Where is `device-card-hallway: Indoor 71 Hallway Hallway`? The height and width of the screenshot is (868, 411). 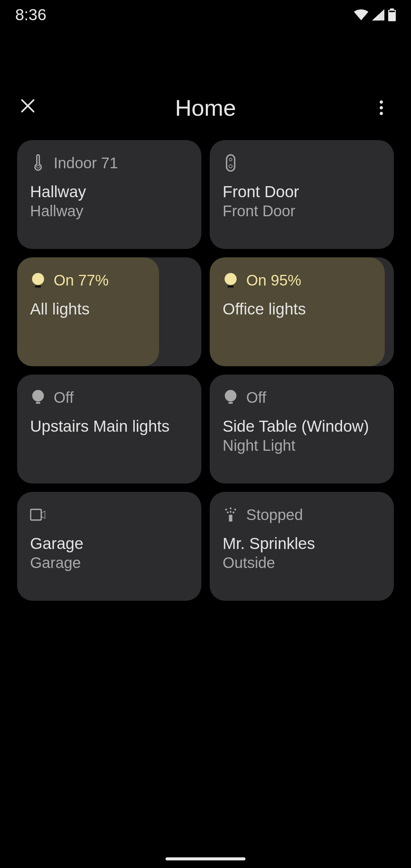 device-card-hallway: Indoor 71 Hallway Hallway is located at coordinates (109, 195).